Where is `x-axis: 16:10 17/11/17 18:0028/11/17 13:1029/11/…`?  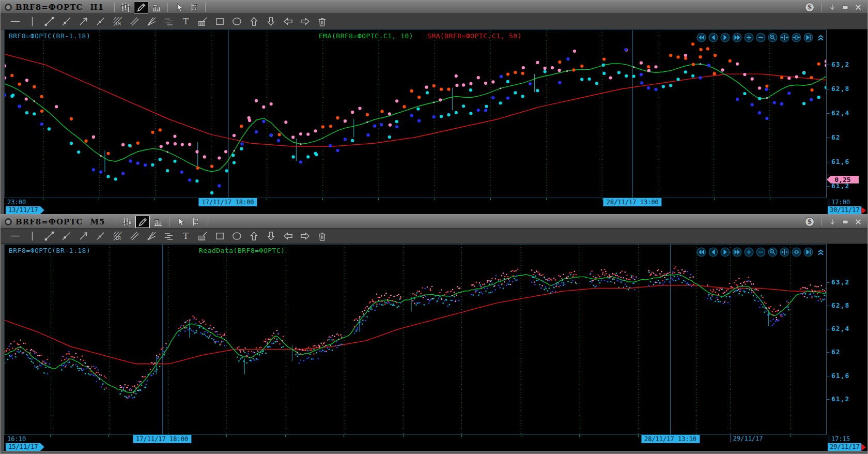
x-axis: 16:10 17/11/17 18:0028/11/17 13:1029/11/… is located at coordinates (415, 439).